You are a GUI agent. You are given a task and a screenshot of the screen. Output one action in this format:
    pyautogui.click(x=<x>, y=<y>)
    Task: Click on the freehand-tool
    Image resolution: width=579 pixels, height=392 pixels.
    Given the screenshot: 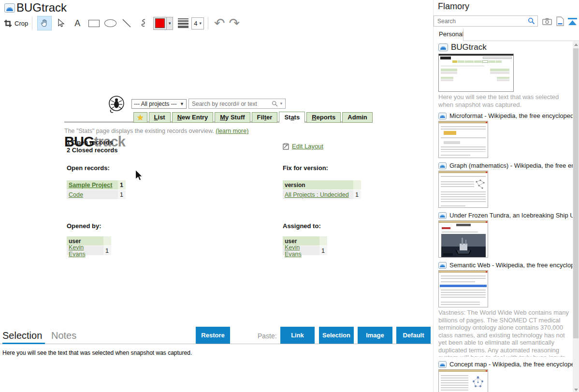 What is the action you would take?
    pyautogui.click(x=143, y=23)
    